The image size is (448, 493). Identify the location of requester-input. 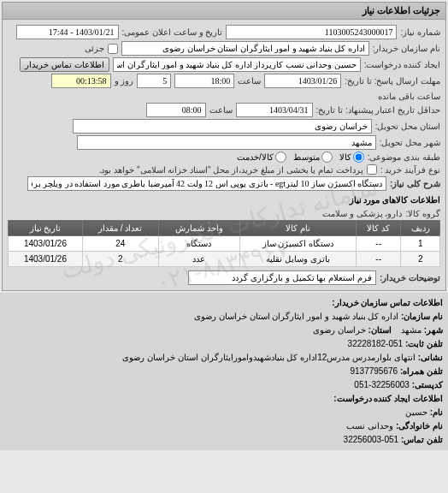
(237, 65).